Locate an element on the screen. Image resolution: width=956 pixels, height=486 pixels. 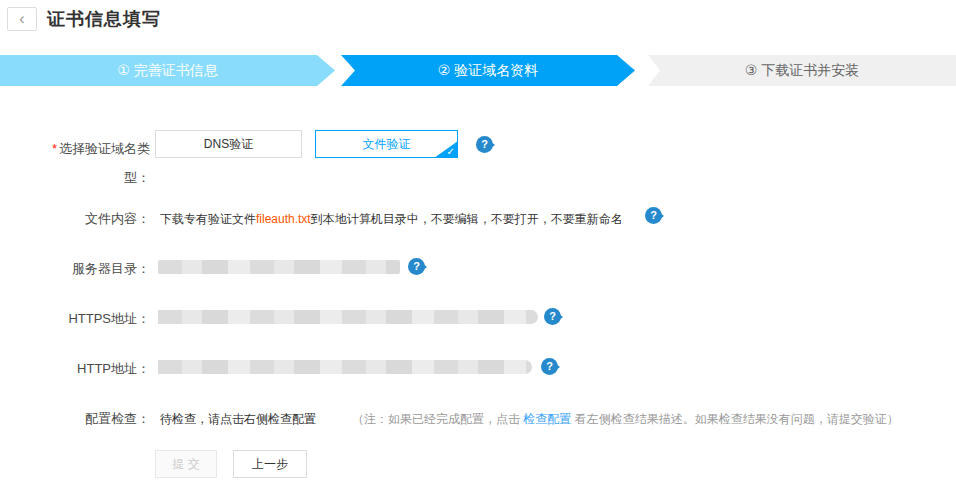
https-addr-help-icon: ? is located at coordinates (552, 316).